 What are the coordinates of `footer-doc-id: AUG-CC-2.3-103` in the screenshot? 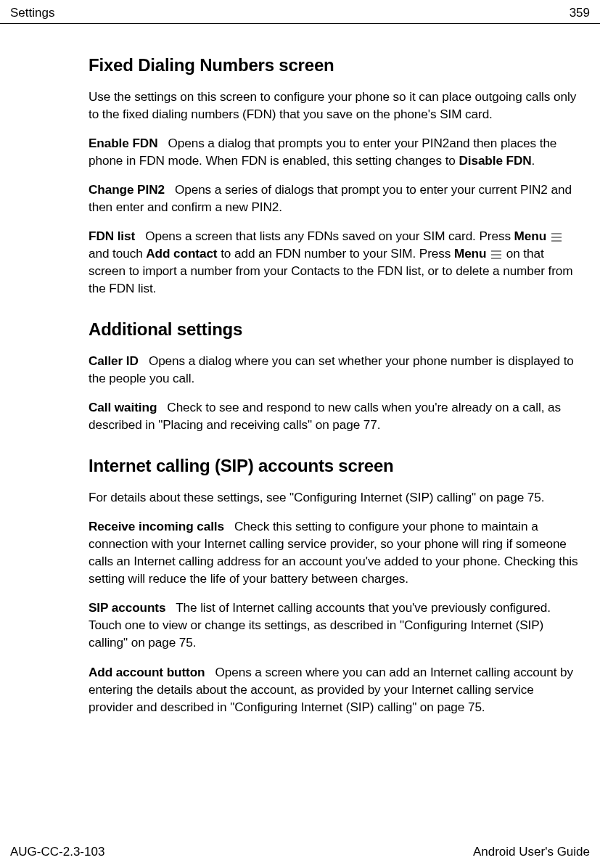 It's located at (57, 852).